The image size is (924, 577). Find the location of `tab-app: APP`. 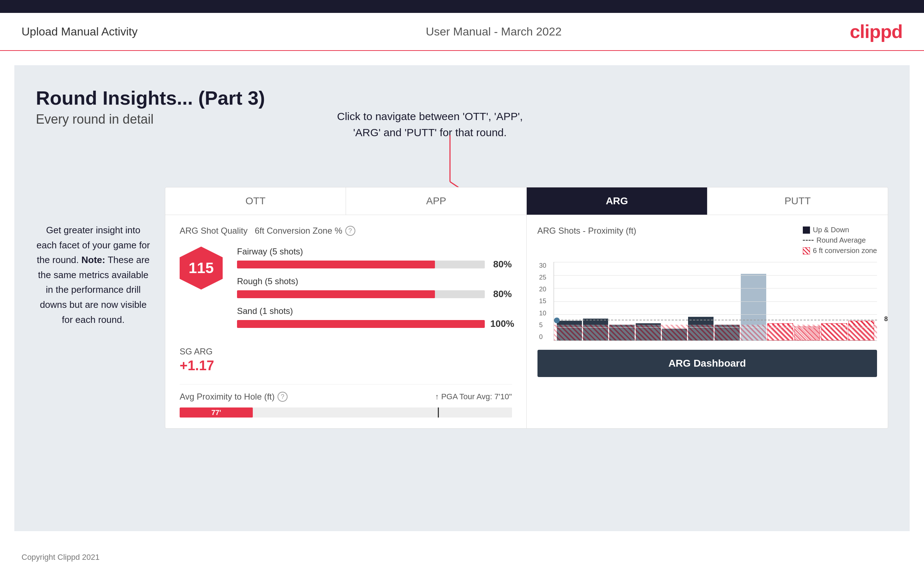

tab-app: APP is located at coordinates (436, 201).